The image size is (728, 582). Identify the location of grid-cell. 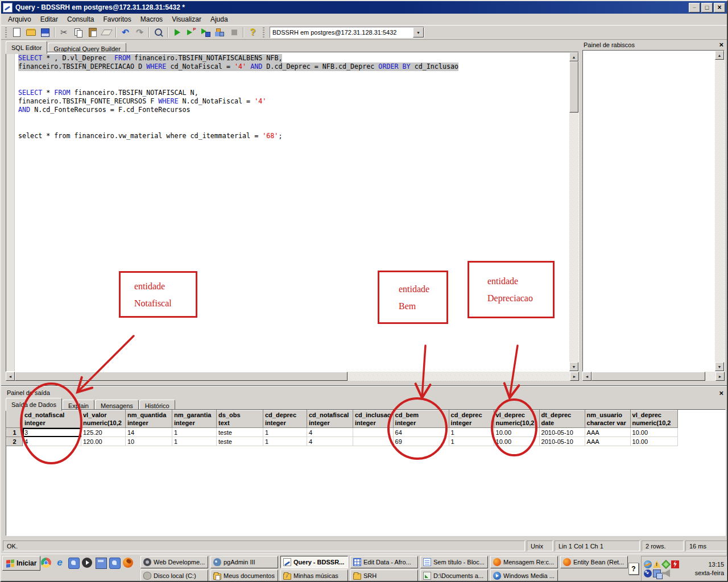
(373, 433).